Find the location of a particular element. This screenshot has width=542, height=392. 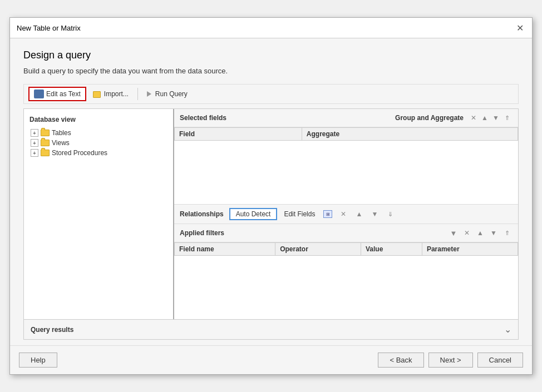

edit-fields-label: Edit Fields is located at coordinates (299, 214).